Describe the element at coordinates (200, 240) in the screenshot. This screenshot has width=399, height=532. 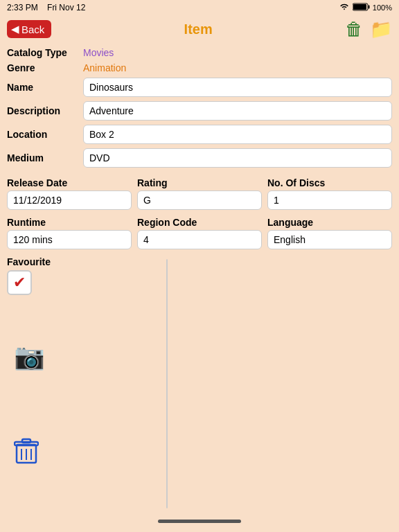
I see `region-code-input` at that location.